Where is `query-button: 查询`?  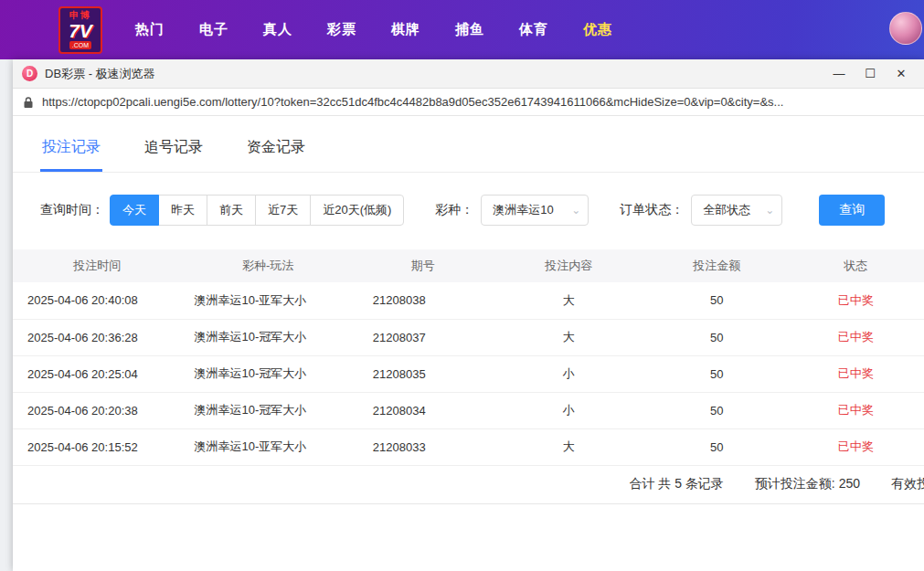
query-button: 查询 is located at coordinates (852, 210).